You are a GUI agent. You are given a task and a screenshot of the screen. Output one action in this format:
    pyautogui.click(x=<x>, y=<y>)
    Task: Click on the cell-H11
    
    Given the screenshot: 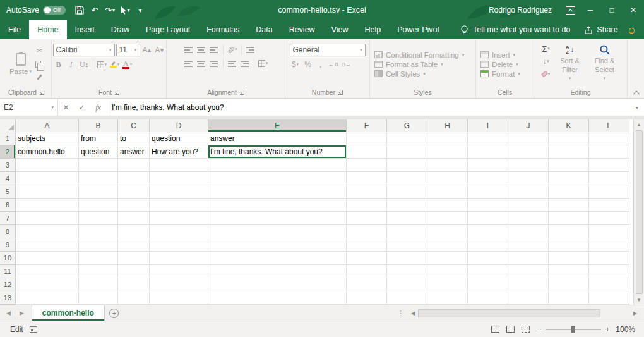 What is the action you would take?
    pyautogui.click(x=448, y=272)
    